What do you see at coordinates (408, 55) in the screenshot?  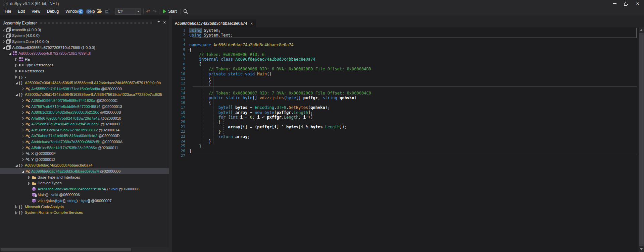 I see `code-line: 6 // Token: 0x02000006 RID: 6` at bounding box center [408, 55].